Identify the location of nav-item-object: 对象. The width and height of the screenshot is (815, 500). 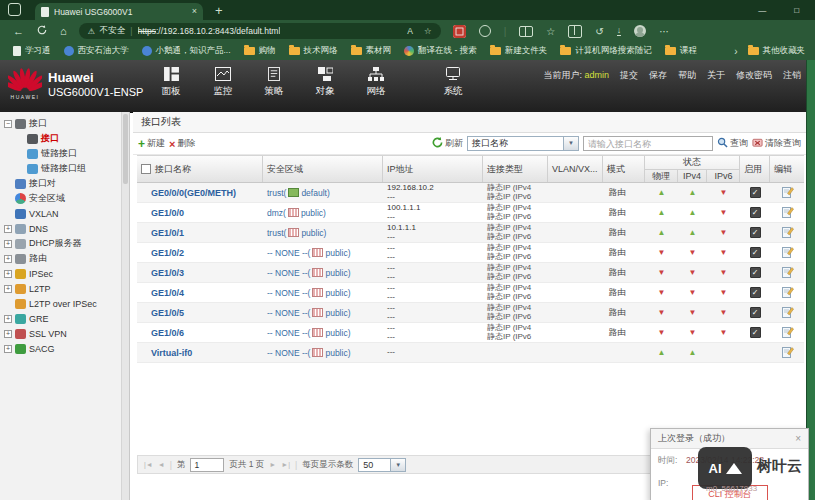
(325, 82).